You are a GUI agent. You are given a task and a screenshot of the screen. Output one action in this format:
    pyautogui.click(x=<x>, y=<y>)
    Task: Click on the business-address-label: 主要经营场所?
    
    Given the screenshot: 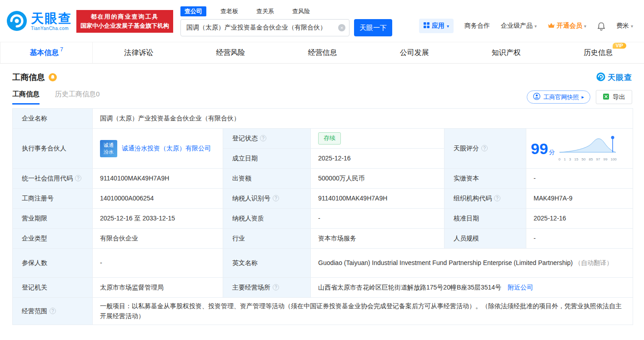 What is the action you would take?
    pyautogui.click(x=267, y=288)
    